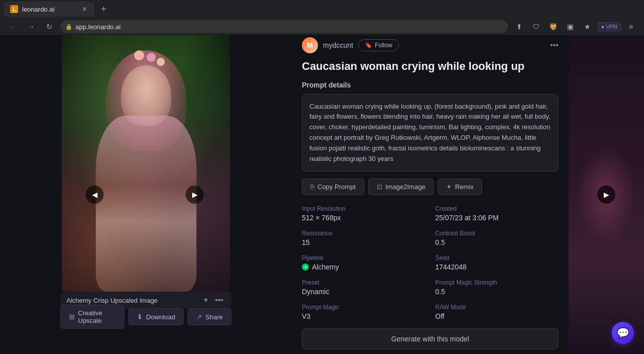 The image size is (644, 354). What do you see at coordinates (214, 317) in the screenshot?
I see `share-label: Share` at bounding box center [214, 317].